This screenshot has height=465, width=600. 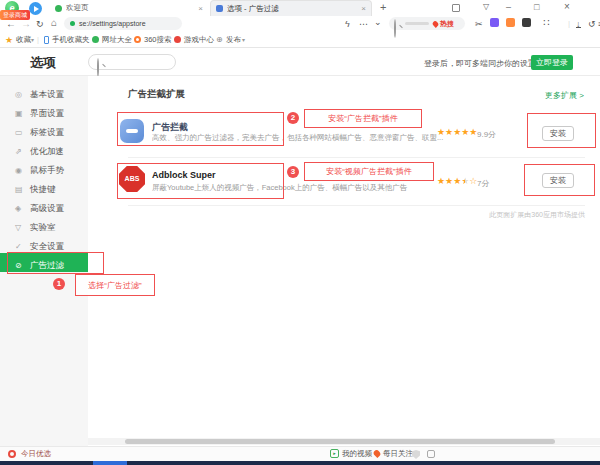 I want to click on site-security-icon, so click(x=72, y=24).